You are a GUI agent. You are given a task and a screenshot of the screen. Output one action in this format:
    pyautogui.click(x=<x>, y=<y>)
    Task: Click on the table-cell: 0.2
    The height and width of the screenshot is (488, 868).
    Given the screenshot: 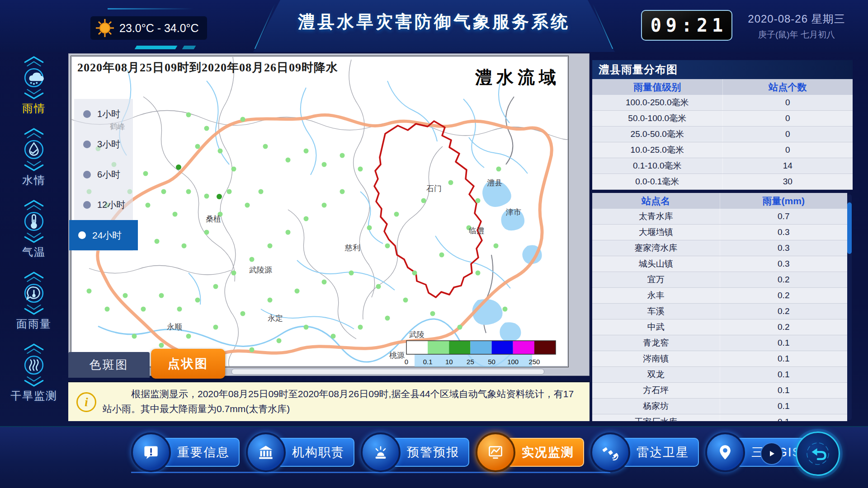 What is the action you would take?
    pyautogui.click(x=784, y=280)
    